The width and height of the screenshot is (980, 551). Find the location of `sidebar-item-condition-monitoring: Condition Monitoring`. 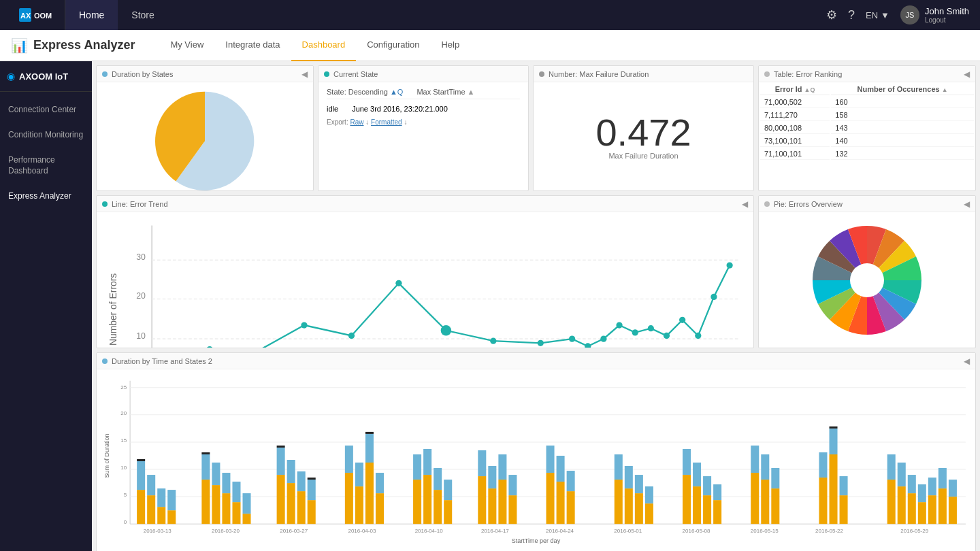

sidebar-item-condition-monitoring: Condition Monitoring is located at coordinates (46, 135).